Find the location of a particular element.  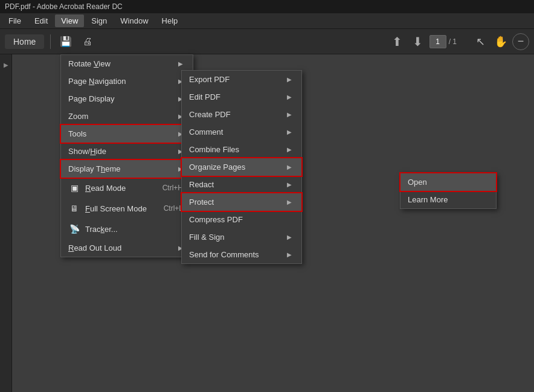

title-bar: PDF.pdf - Adobe Acrobat Reader DC is located at coordinates (267, 7).